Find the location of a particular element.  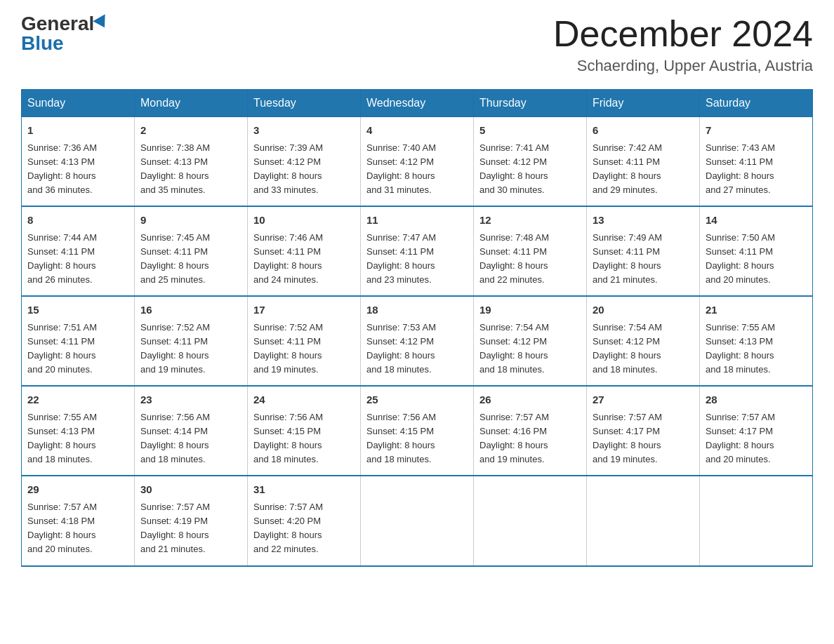

day-info: Sunrise: 7:57 AMSunset: 4:16 PMDaylight:… is located at coordinates (530, 439).